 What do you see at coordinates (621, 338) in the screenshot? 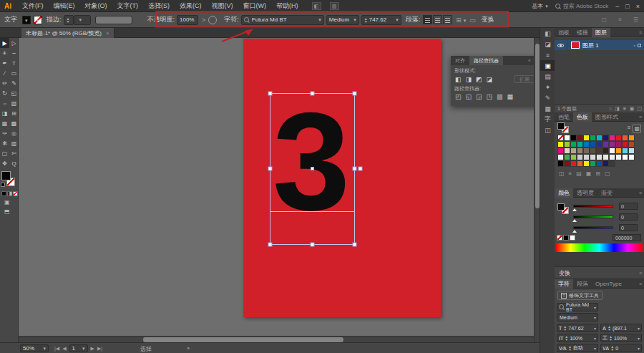
I see `horizontal-scale-field: 工▲▼ 100%▾` at bounding box center [621, 338].